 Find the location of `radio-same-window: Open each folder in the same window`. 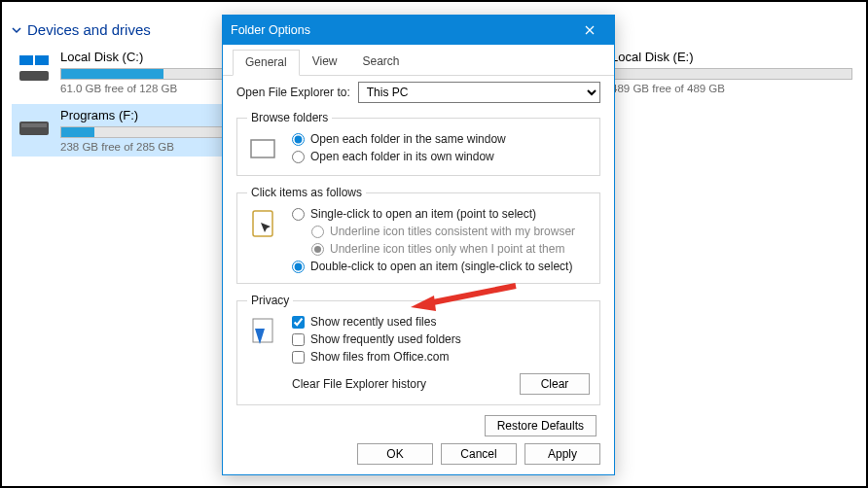

radio-same-window: Open each folder in the same window is located at coordinates (441, 139).